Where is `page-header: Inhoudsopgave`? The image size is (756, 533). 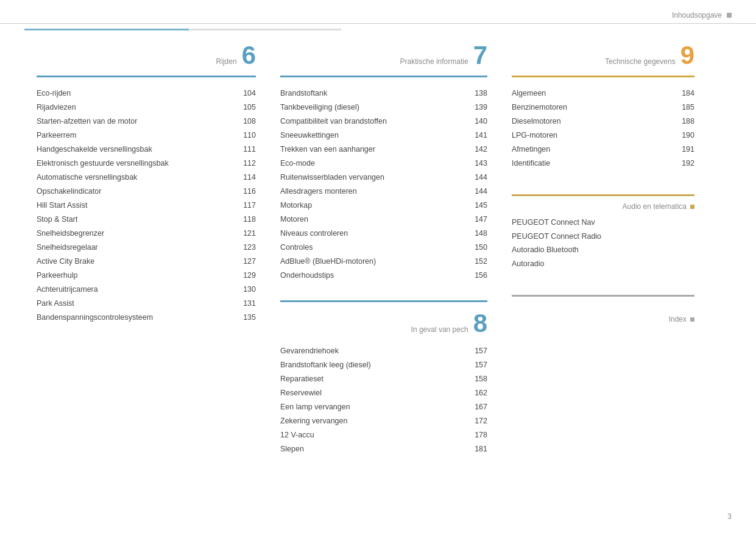 page-header: Inhoudsopgave is located at coordinates (378, 12).